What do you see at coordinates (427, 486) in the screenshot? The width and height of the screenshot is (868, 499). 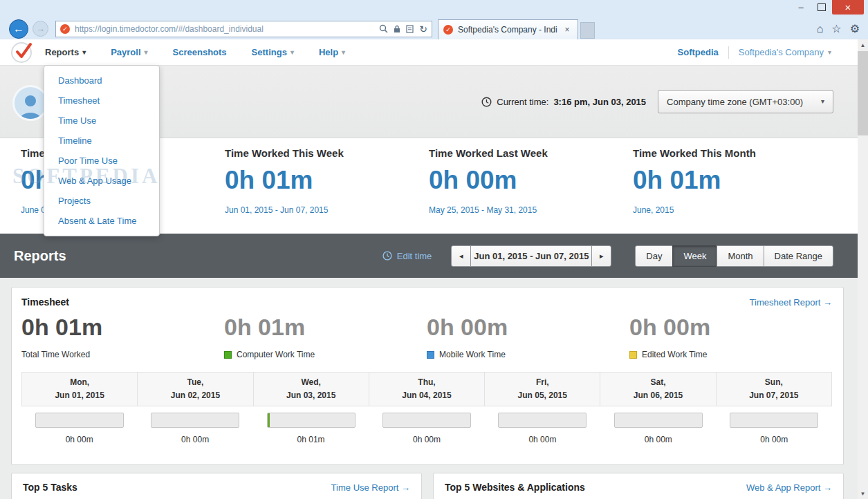 I see `bottom-panels: Top 5 Tasks Time Use Report → Top 5 Webs…` at bounding box center [427, 486].